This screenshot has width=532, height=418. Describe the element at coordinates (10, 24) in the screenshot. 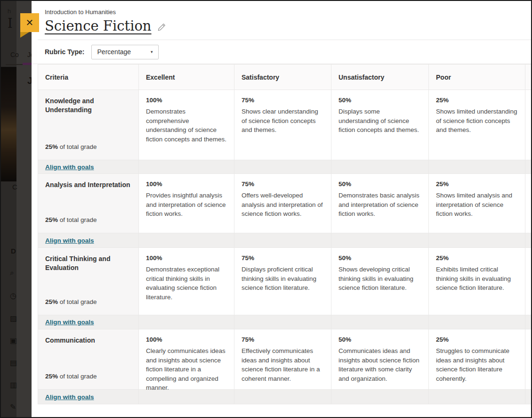

I see `background-heading-fragment: I` at that location.